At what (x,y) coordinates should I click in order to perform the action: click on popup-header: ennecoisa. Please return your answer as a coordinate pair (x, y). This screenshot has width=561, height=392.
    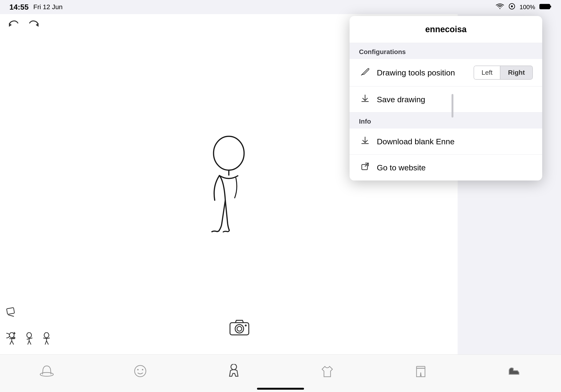
    Looking at the image, I should click on (446, 29).